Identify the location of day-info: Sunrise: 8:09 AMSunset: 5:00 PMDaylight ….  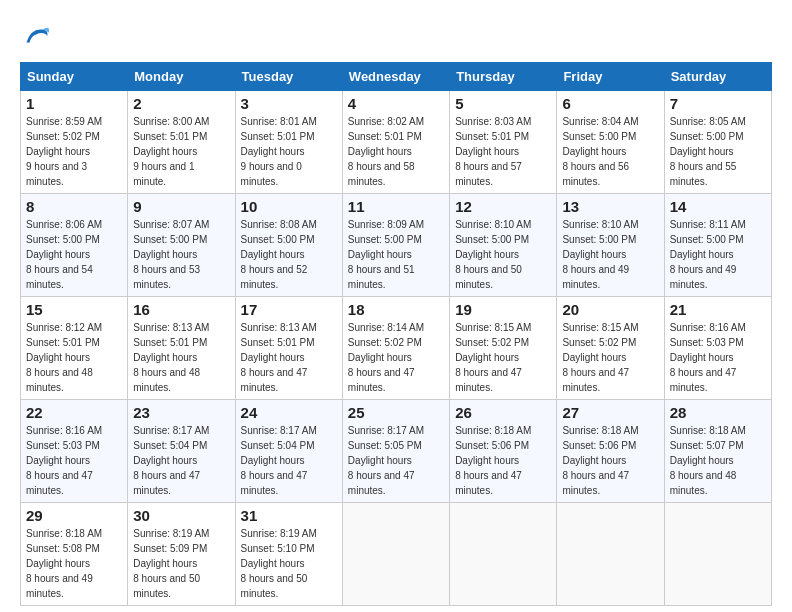
(386, 254).